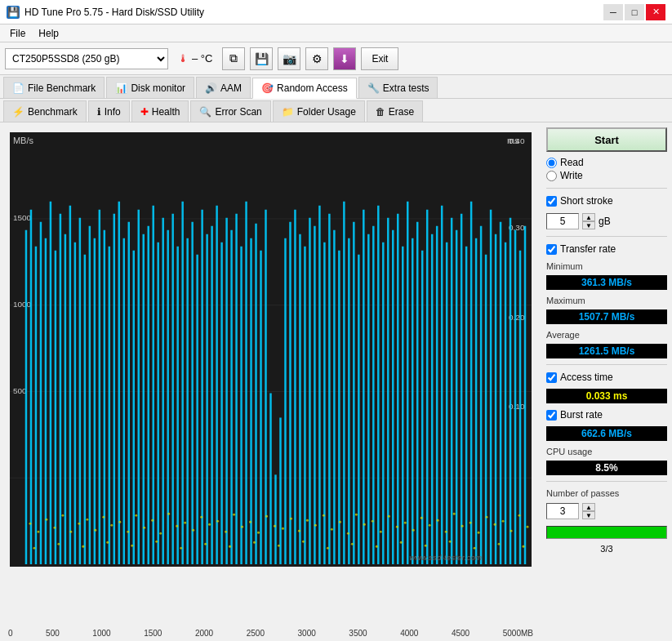 Image resolution: width=672 pixels, height=641 pixels. What do you see at coordinates (18, 88) in the screenshot?
I see `file-benchmark-icon: 📄` at bounding box center [18, 88].